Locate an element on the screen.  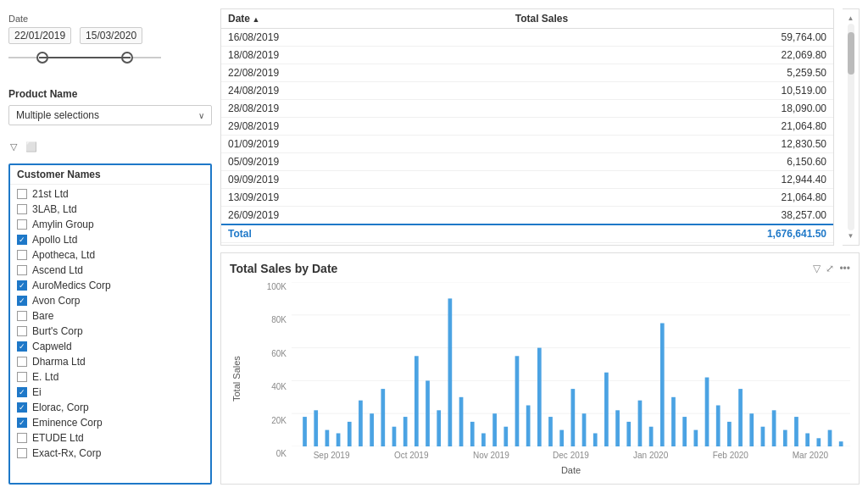
scroll-arrow-down: ▼ is located at coordinates (851, 235).